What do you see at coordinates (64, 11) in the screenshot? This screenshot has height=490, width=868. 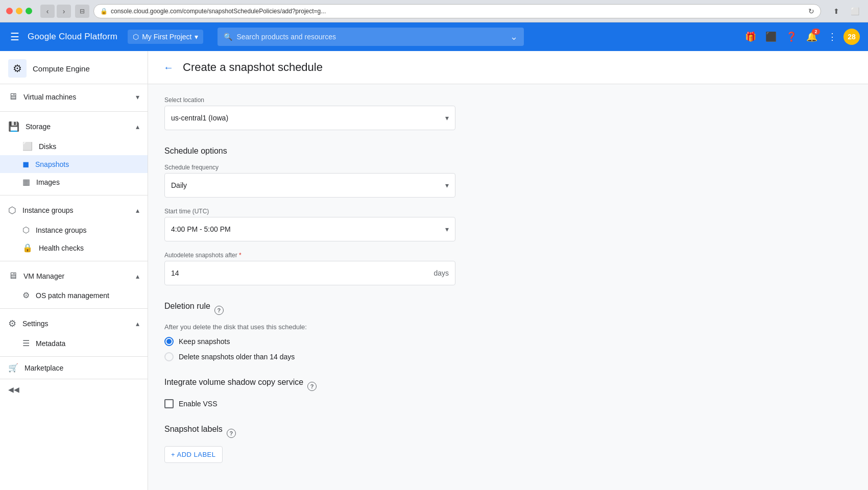 I see `forward-browser-button: ›` at bounding box center [64, 11].